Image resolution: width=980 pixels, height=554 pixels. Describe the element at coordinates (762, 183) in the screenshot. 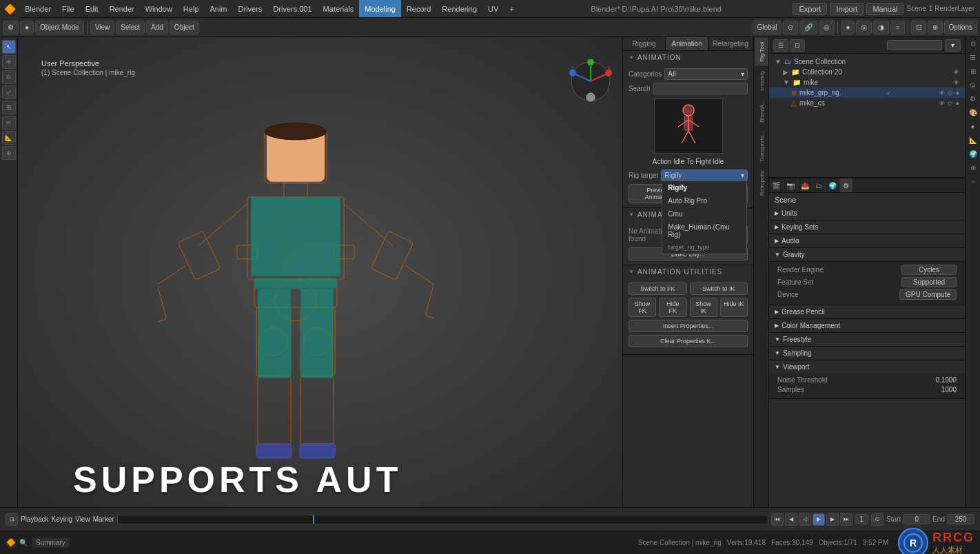

I see `retropolis-tab: Retropolis` at that location.